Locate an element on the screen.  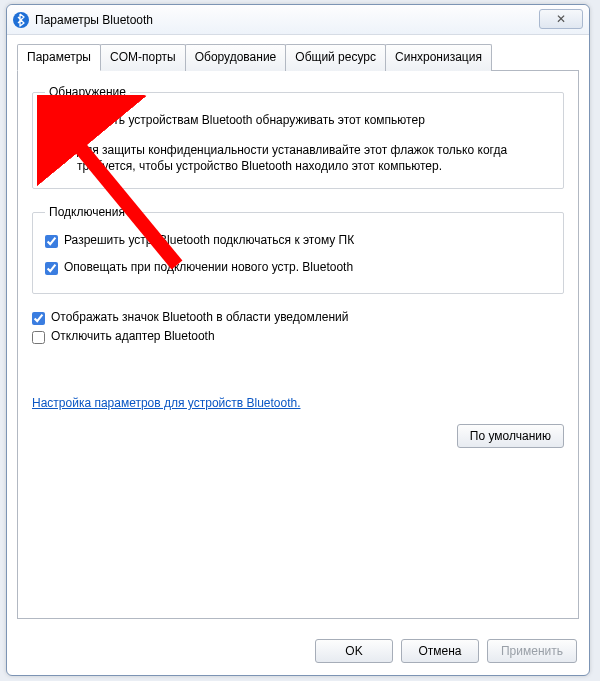
defaults-bar: По умолчанию is located at coordinates (298, 436).